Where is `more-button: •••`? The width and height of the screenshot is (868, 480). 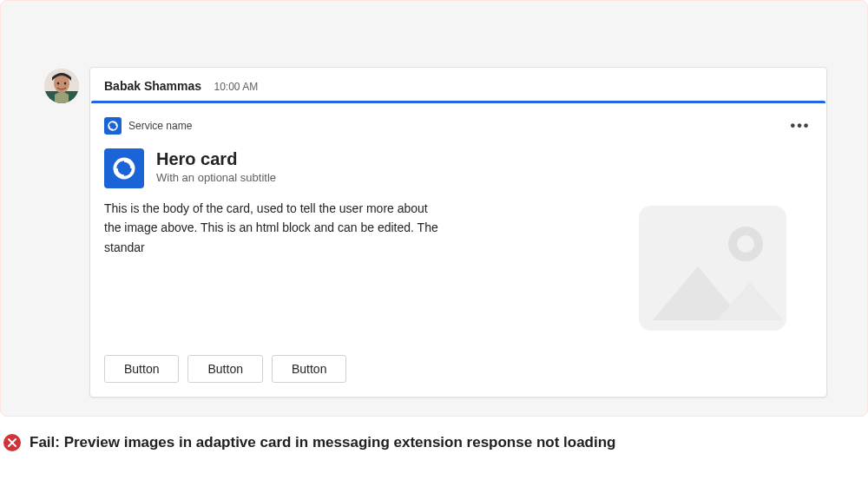 more-button: ••• is located at coordinates (800, 126).